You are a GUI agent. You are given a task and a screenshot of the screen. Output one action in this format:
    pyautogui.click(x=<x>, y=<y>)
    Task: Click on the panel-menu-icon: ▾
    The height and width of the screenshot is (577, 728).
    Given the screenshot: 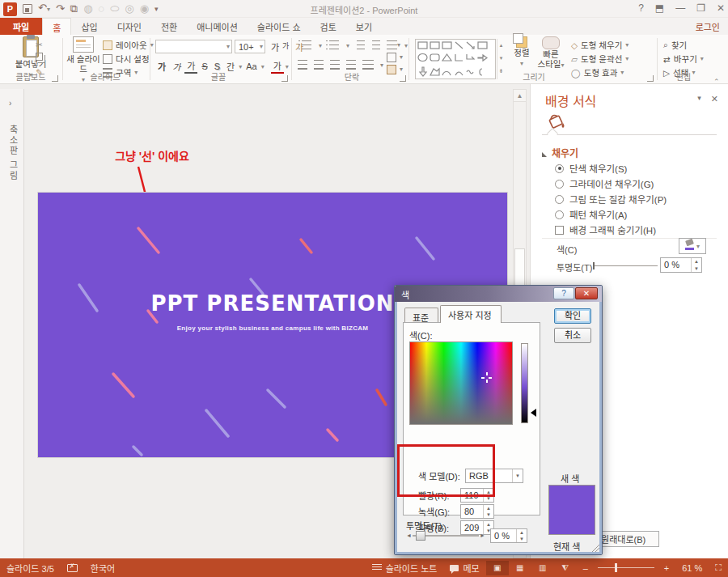 What is the action you would take?
    pyautogui.click(x=699, y=99)
    